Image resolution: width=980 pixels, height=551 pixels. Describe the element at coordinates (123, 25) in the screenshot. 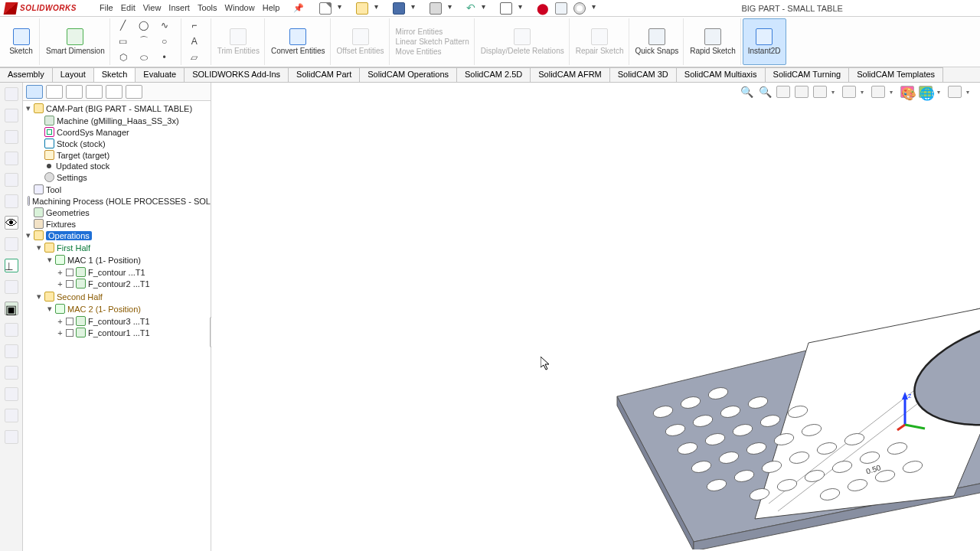

I see `line-tool-icon: ╱` at that location.